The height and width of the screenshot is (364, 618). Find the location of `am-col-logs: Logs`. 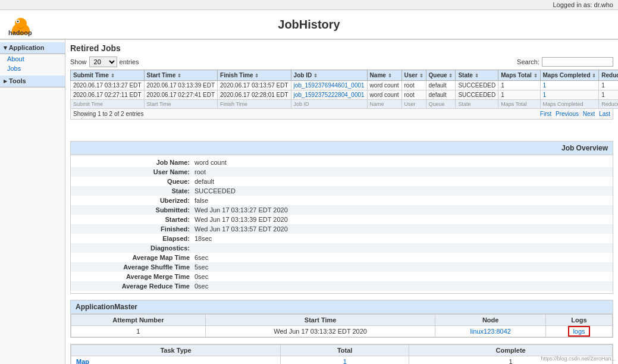

am-col-logs: Logs is located at coordinates (579, 320).